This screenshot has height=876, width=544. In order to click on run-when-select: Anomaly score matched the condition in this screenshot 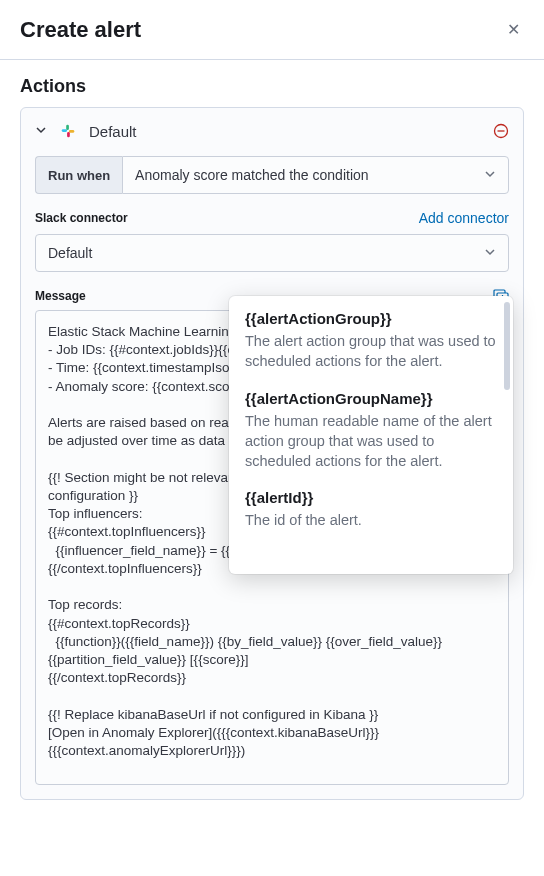, I will do `click(316, 175)`.